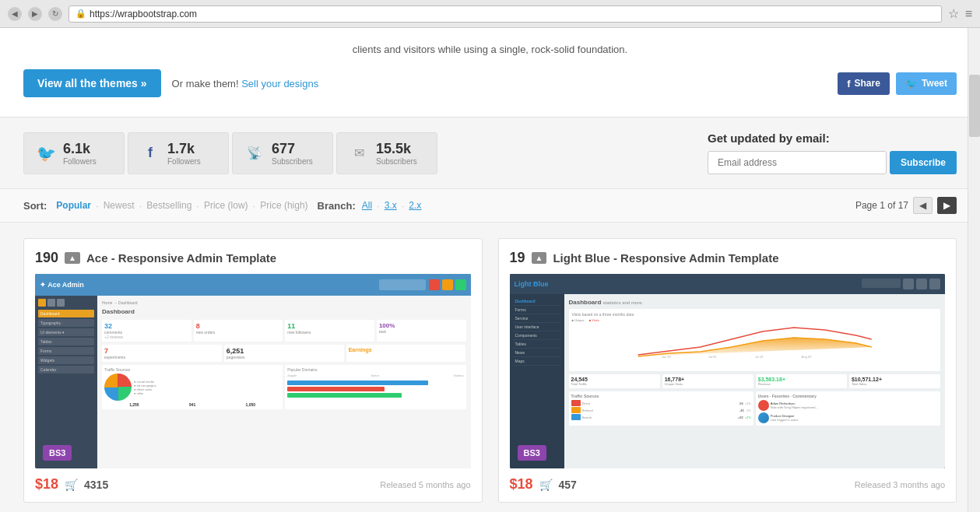 The image size is (980, 512). I want to click on branch-2x: 2.x, so click(415, 205).